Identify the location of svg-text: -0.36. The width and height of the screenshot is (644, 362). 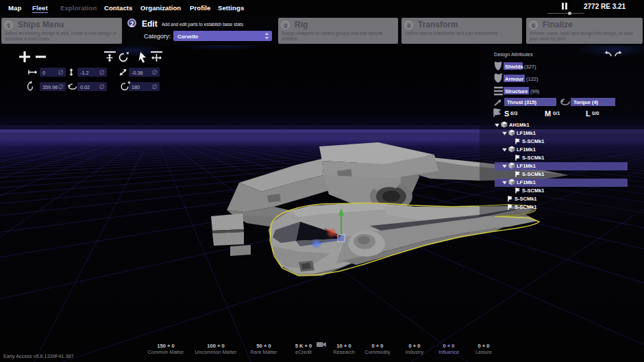
(137, 73).